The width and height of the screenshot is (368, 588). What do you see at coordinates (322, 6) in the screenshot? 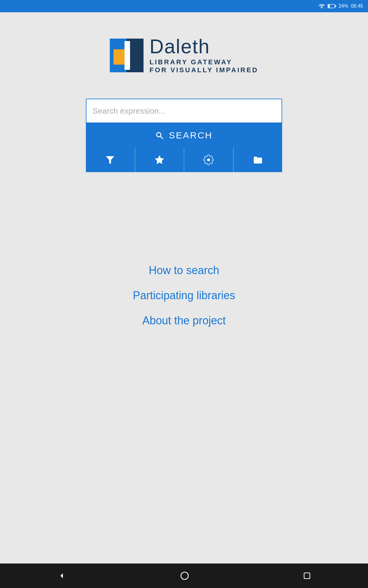
I see `wifi-icon` at bounding box center [322, 6].